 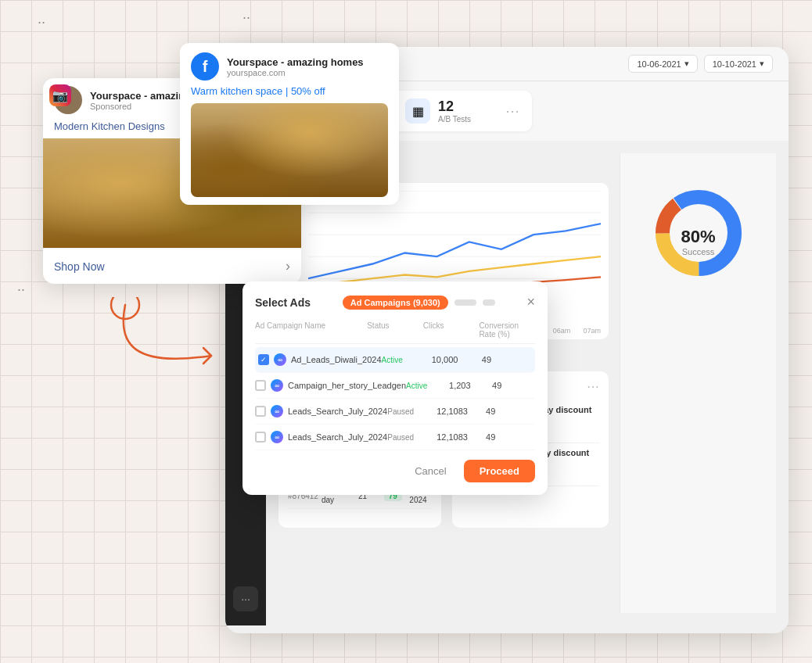 I want to click on ig-cta-arrow-icon: ›, so click(x=288, y=266).